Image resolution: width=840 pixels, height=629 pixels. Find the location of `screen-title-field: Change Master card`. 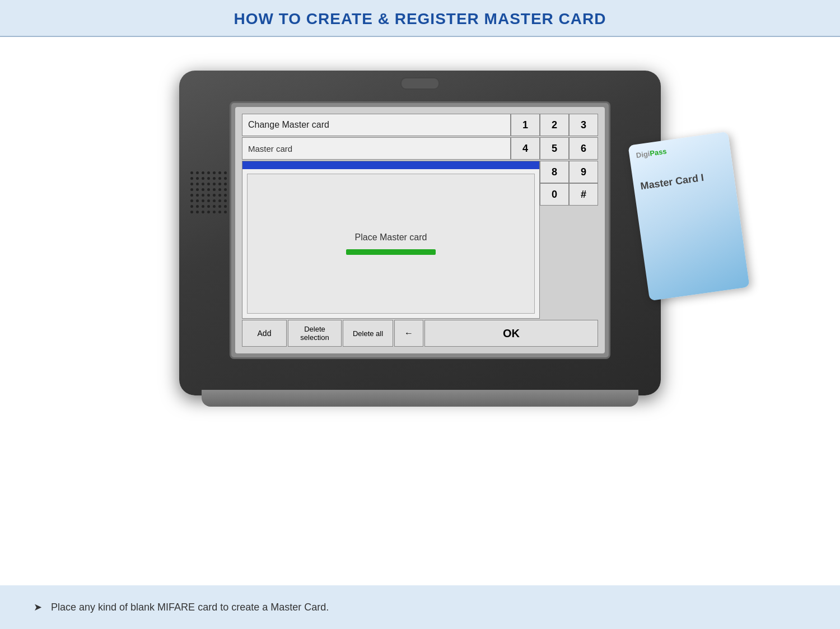

screen-title-field: Change Master card is located at coordinates (376, 125).